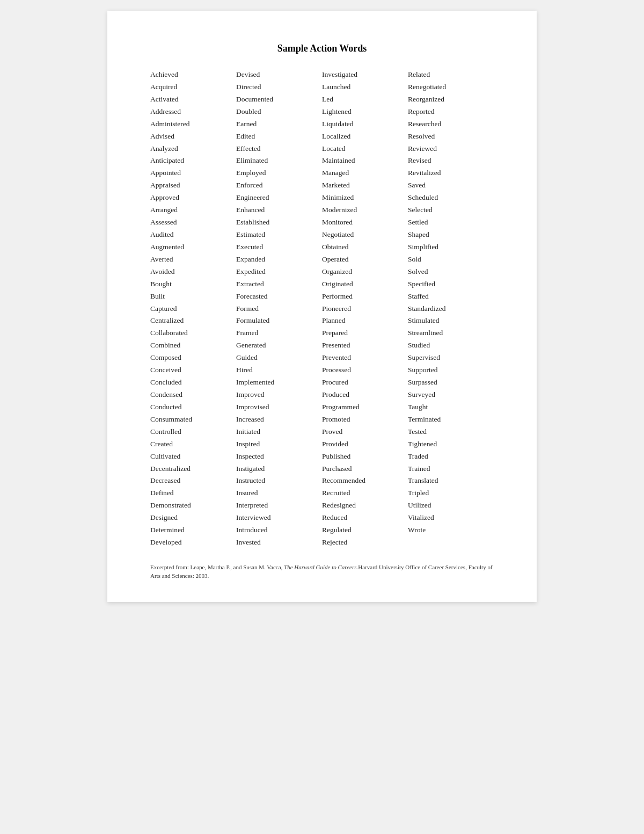 This screenshot has height=834, width=644. I want to click on action-word: Appraised, so click(193, 186).